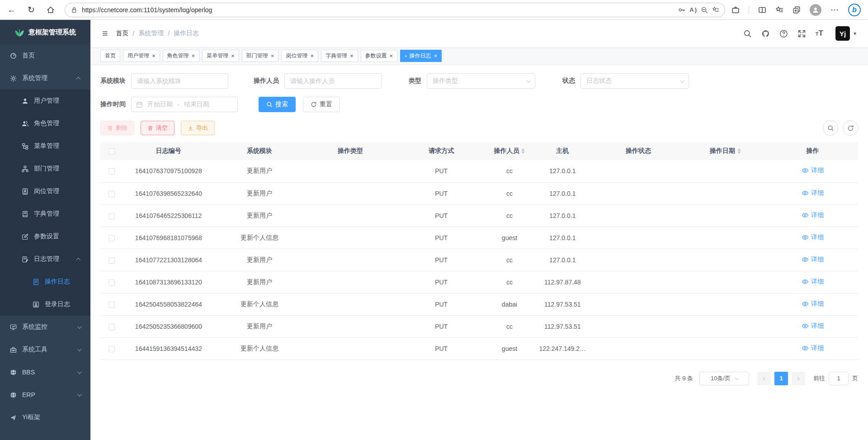  I want to click on font-size-icon: TT, so click(819, 33).